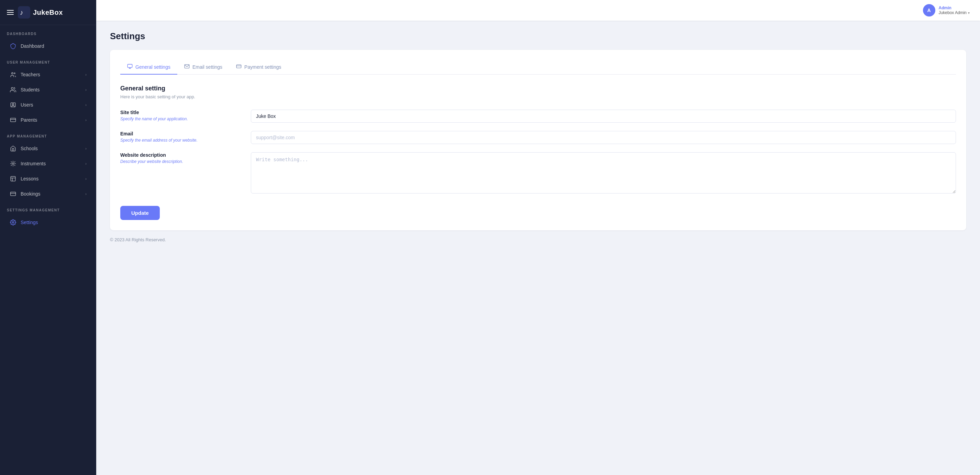 The width and height of the screenshot is (980, 475). Describe the element at coordinates (538, 137) in the screenshot. I see `form-row-email: Email Specify the email address of your …` at that location.